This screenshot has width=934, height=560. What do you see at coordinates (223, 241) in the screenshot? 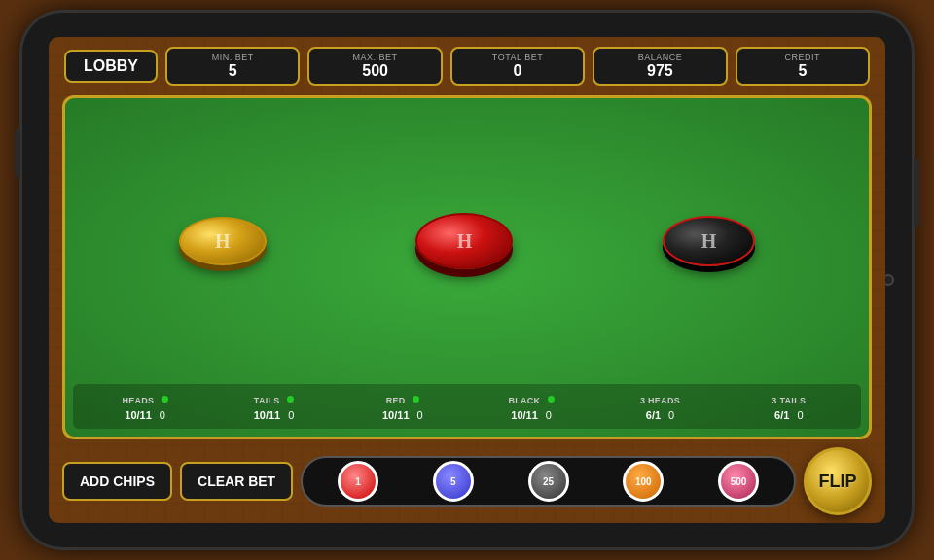
I see `coin-gold: H` at bounding box center [223, 241].